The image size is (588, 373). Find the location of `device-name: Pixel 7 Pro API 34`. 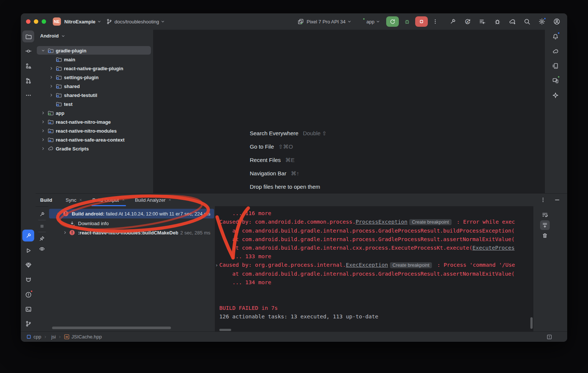

device-name: Pixel 7 Pro API 34 is located at coordinates (326, 22).